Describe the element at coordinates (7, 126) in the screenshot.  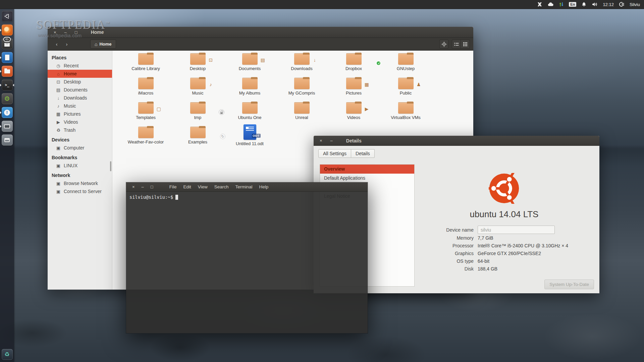
I see `dock-item-display-tool` at that location.